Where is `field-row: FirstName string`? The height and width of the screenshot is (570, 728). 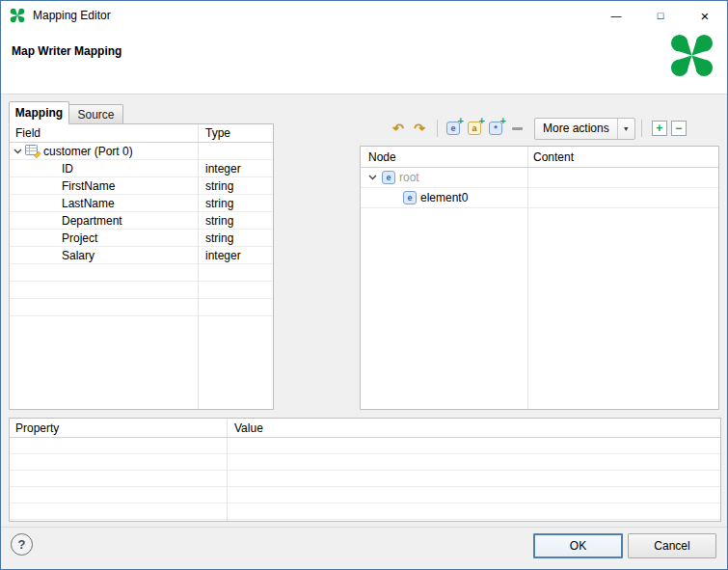
field-row: FirstName string is located at coordinates (141, 186).